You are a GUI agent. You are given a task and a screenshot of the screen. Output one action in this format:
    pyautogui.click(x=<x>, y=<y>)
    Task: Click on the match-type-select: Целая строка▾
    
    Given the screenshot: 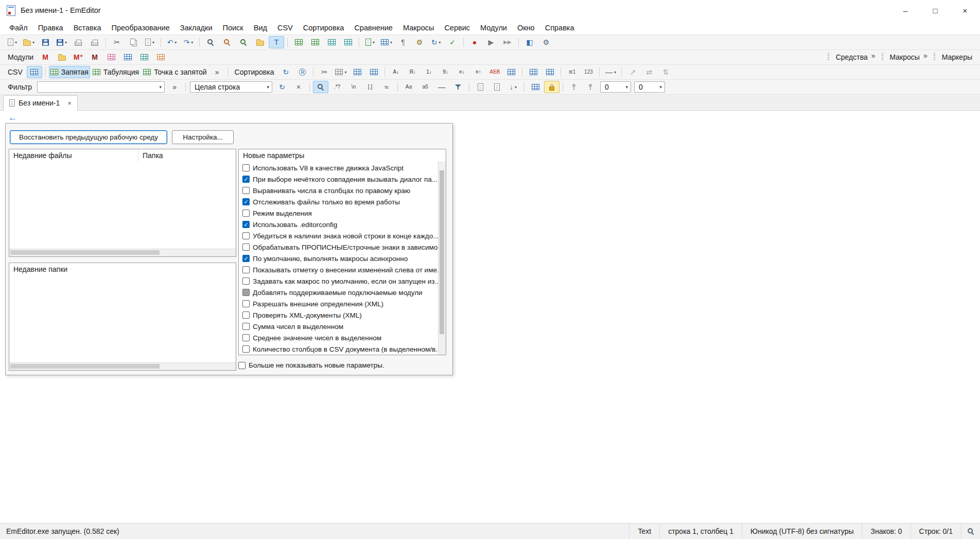 What is the action you would take?
    pyautogui.click(x=231, y=87)
    